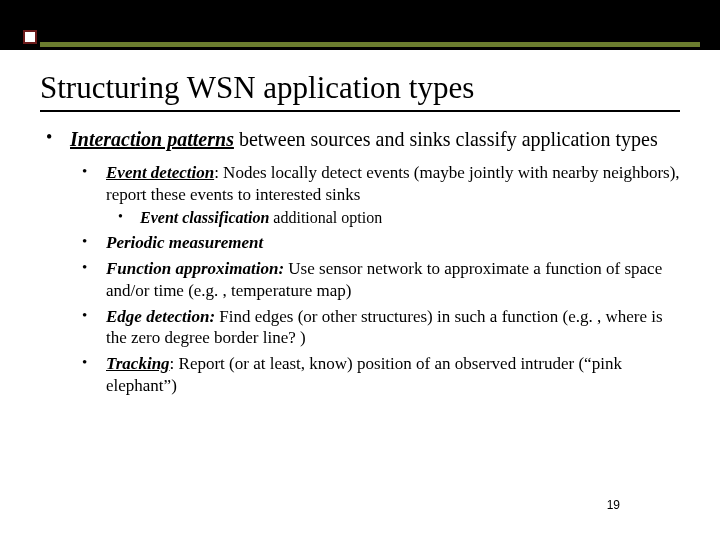 This screenshot has height=540, width=720. Describe the element at coordinates (160, 316) in the screenshot. I see `item-term: Edge detection:` at that location.